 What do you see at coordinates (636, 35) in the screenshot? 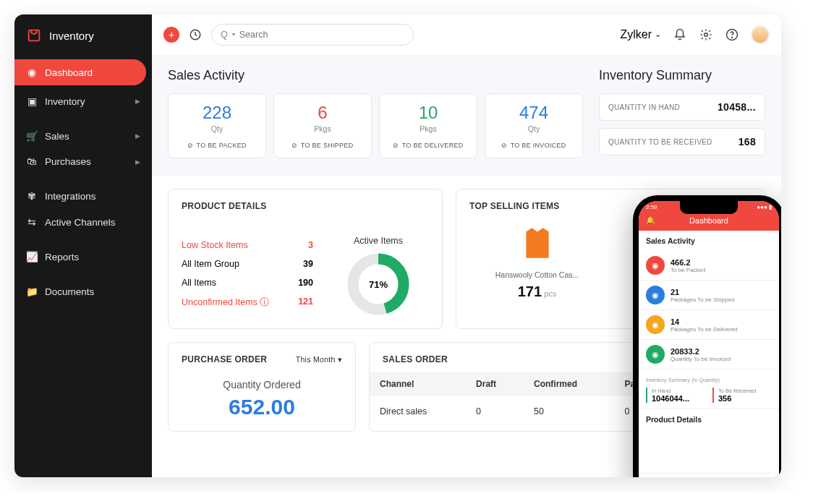
I see `org-name: Zylker` at bounding box center [636, 35].